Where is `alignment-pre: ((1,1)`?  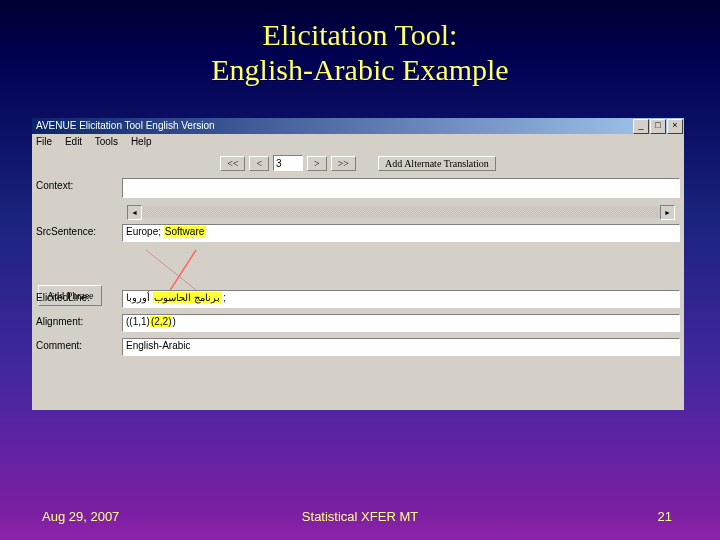
alignment-pre: ((1,1) is located at coordinates (138, 322).